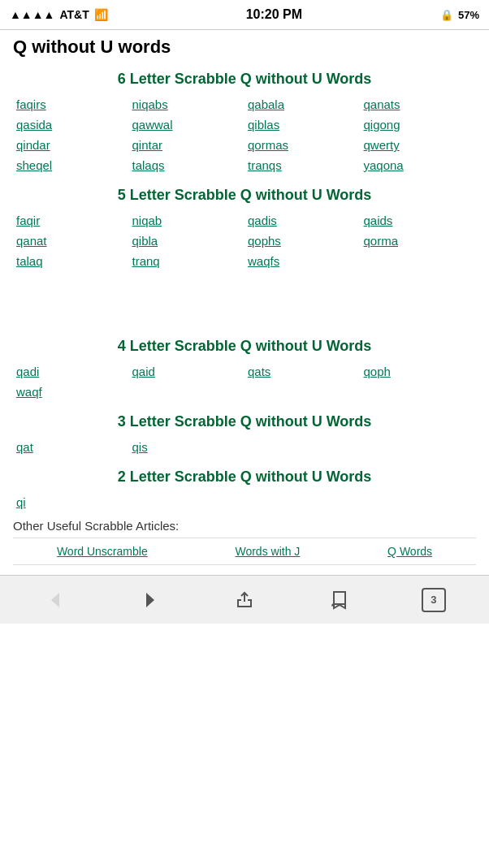 The image size is (489, 868). Describe the element at coordinates (447, 15) in the screenshot. I see `lock-icon: 🔒` at that location.